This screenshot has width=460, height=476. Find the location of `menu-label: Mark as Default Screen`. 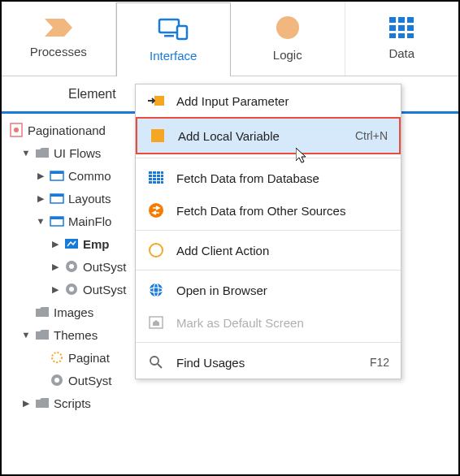

menu-label: Mark as Default Screen is located at coordinates (283, 323).